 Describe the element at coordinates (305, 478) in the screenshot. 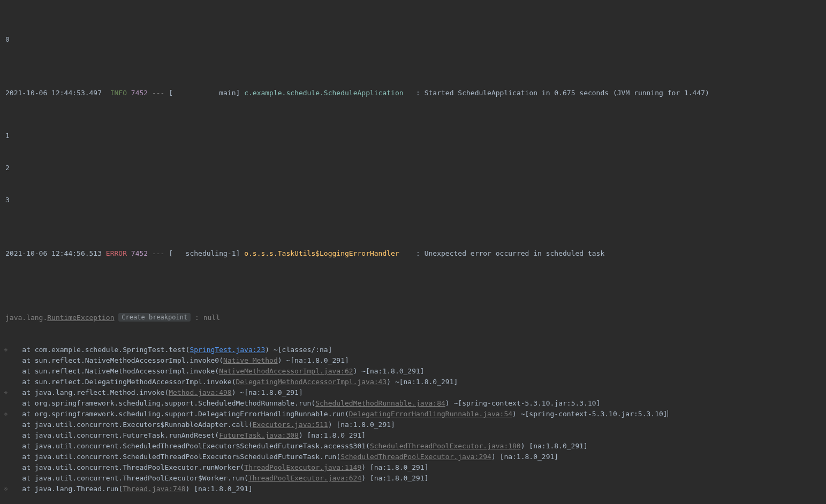

I see `source-link: ThreadPoolExecutor.java:624` at that location.